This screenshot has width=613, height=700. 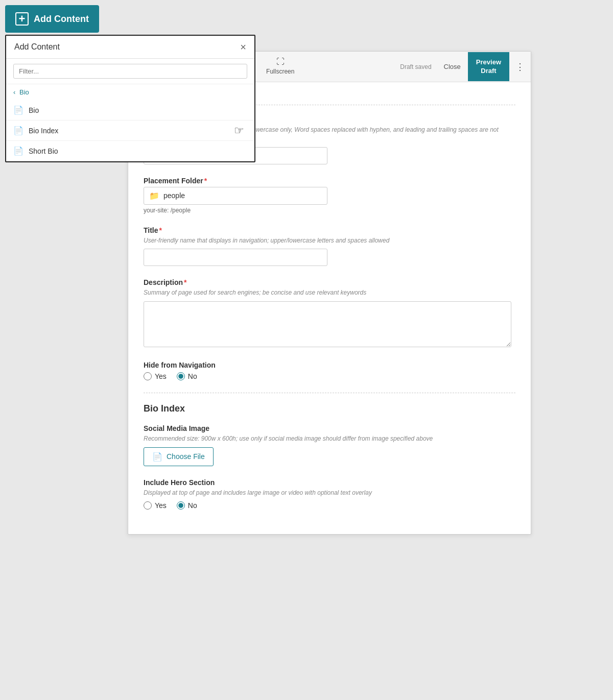 What do you see at coordinates (329, 313) in the screenshot?
I see `description-group: Description* Summary of page used for se…` at bounding box center [329, 313].